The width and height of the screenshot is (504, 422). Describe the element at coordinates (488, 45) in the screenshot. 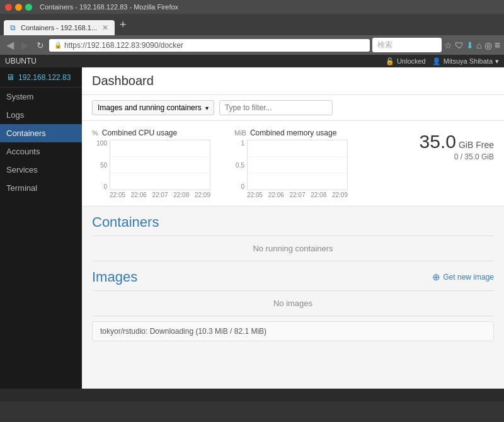

I see `privacy-icon: ◎` at that location.